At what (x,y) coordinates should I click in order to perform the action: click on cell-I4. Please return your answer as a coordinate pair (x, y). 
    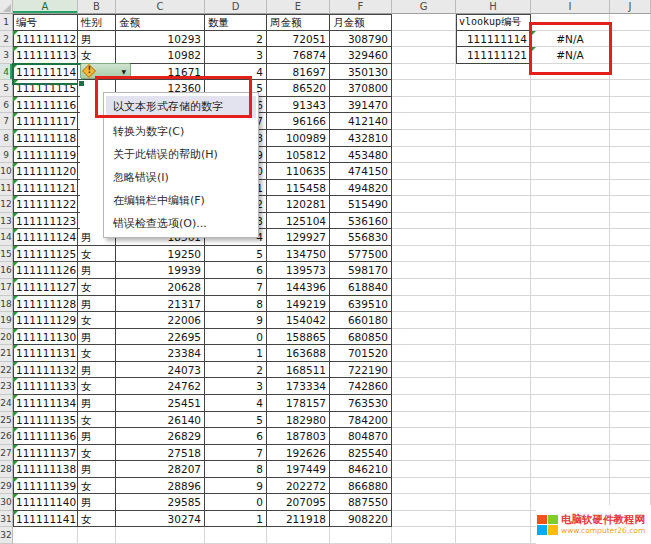
    Looking at the image, I should click on (570, 72).